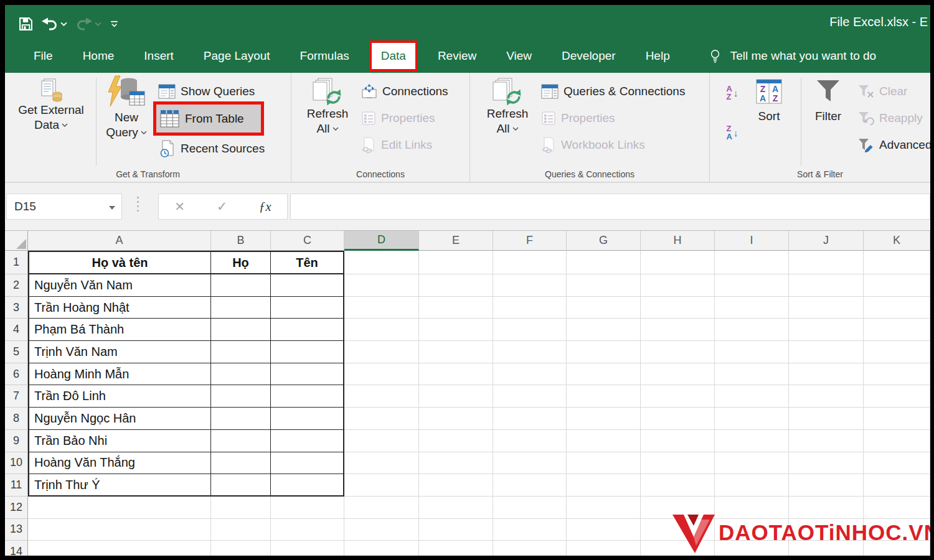  I want to click on cell-D10, so click(382, 464).